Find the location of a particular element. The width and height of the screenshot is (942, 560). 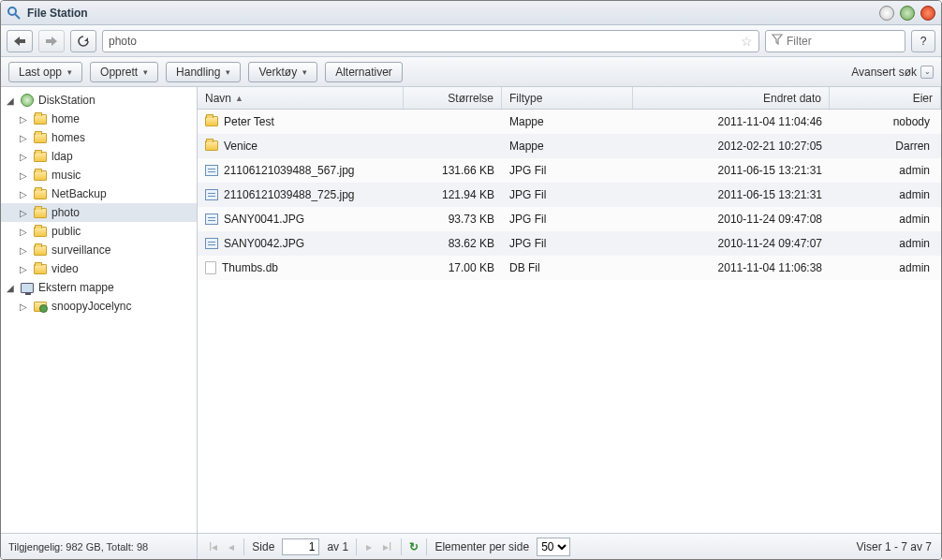

upload-button: Last opp▾ is located at coordinates (45, 72).